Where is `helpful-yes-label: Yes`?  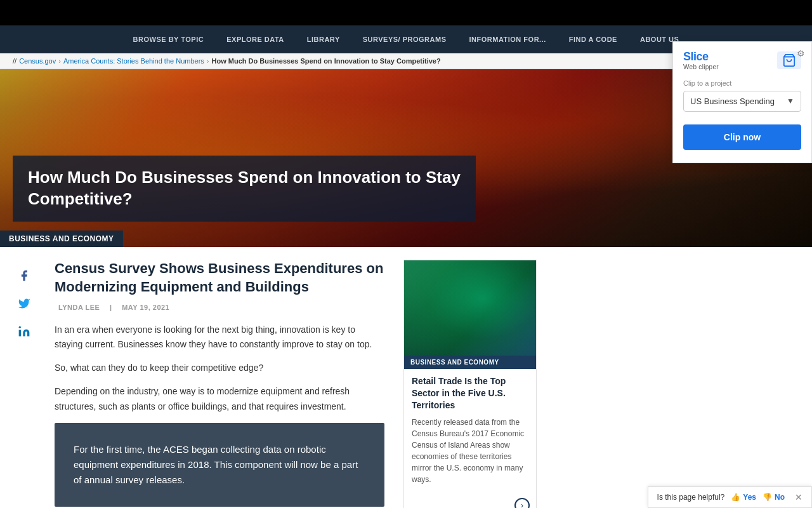 helpful-yes-label: Yes is located at coordinates (750, 497).